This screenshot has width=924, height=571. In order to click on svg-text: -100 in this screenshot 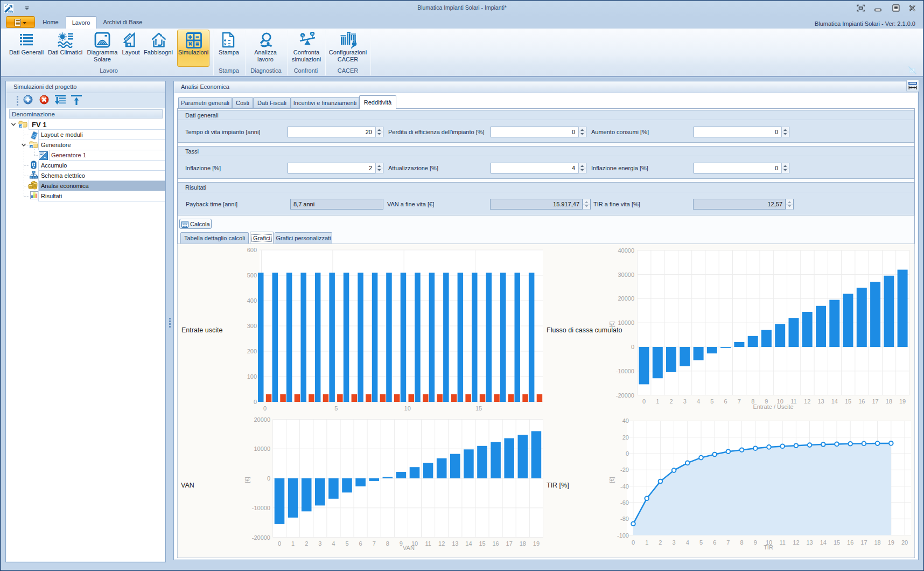, I will do `click(623, 535)`.